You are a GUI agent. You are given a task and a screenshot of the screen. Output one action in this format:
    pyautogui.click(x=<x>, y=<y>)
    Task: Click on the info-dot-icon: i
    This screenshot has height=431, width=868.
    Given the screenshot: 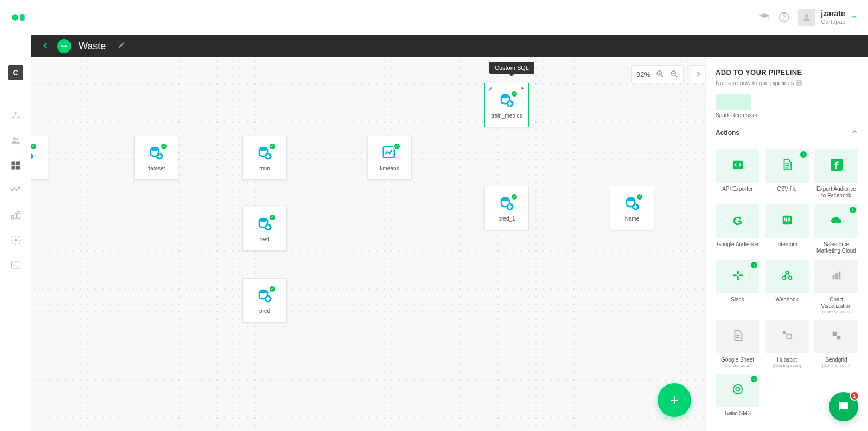 What is the action you would take?
    pyautogui.click(x=853, y=210)
    